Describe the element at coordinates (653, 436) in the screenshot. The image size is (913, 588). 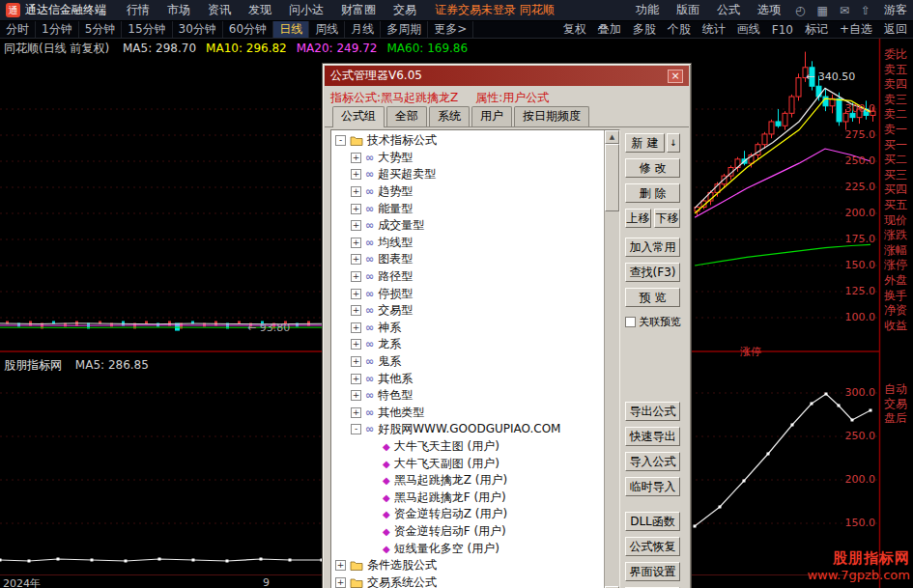
I see `quick-export-button: 快速导出` at that location.